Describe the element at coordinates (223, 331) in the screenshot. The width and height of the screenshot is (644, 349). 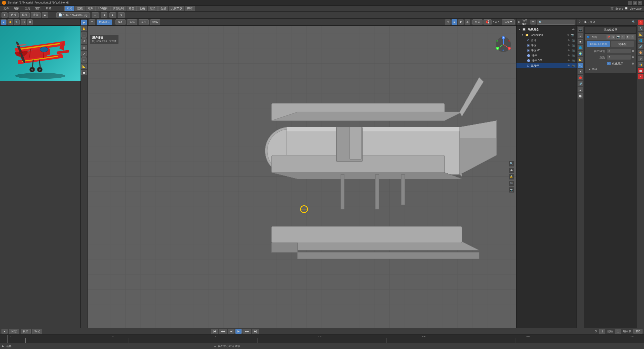
I see `play-reverse-btn: ◀◀` at that location.